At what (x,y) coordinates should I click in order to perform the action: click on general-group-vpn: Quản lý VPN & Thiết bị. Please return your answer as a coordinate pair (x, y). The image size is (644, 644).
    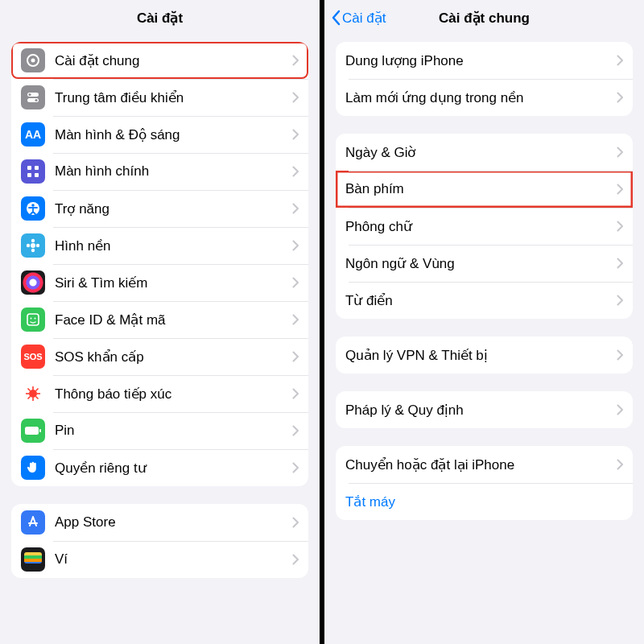
    Looking at the image, I should click on (485, 355).